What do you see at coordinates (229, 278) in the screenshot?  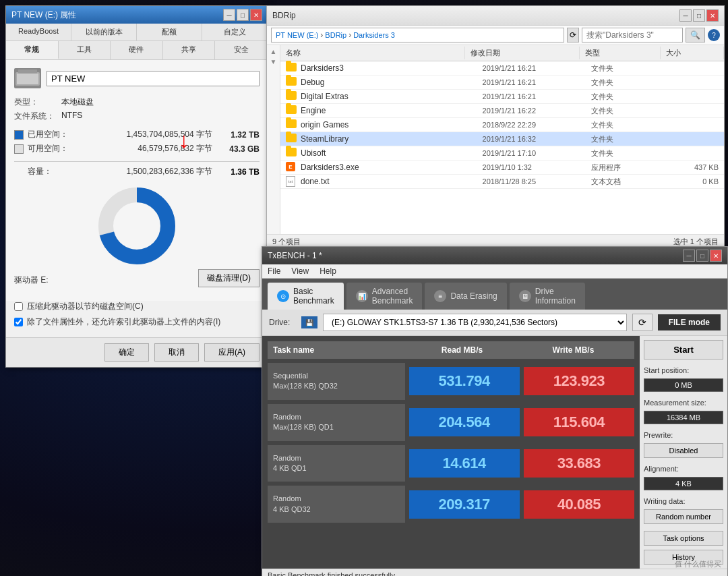 I see `disk-clean-button: 磁盘清理(D)` at bounding box center [229, 278].